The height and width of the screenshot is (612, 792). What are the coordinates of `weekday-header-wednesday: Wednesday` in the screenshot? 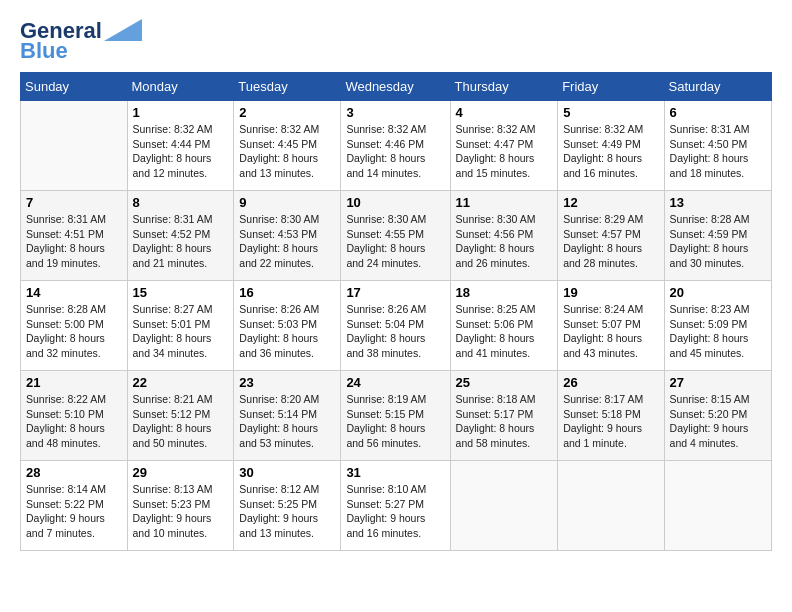 It's located at (396, 87).